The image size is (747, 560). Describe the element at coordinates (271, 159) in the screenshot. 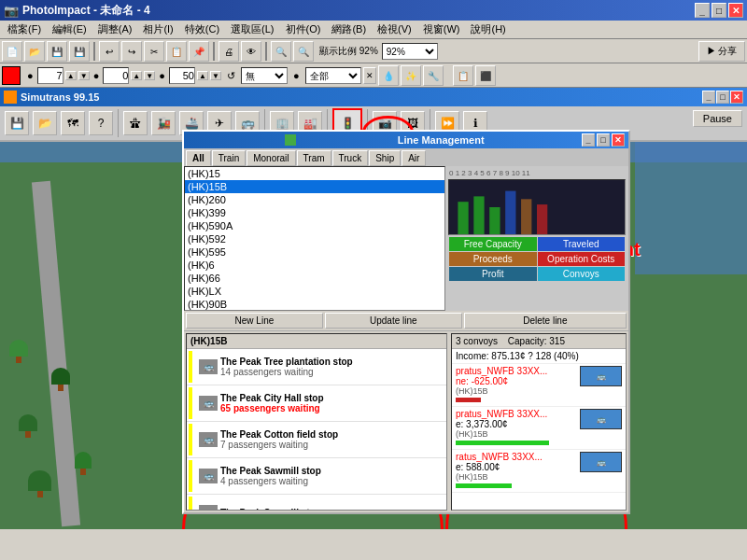

I see `tab-monorail: Monorail` at that location.